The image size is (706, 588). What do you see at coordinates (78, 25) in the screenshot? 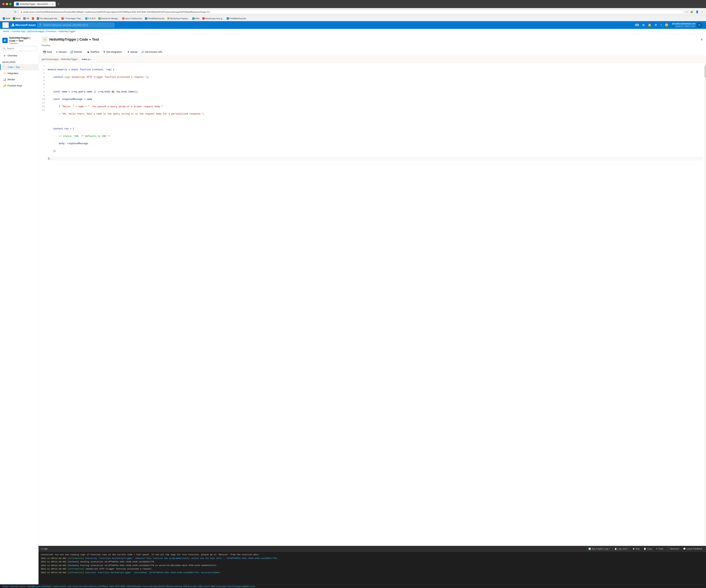
I see `header-search-input` at bounding box center [78, 25].